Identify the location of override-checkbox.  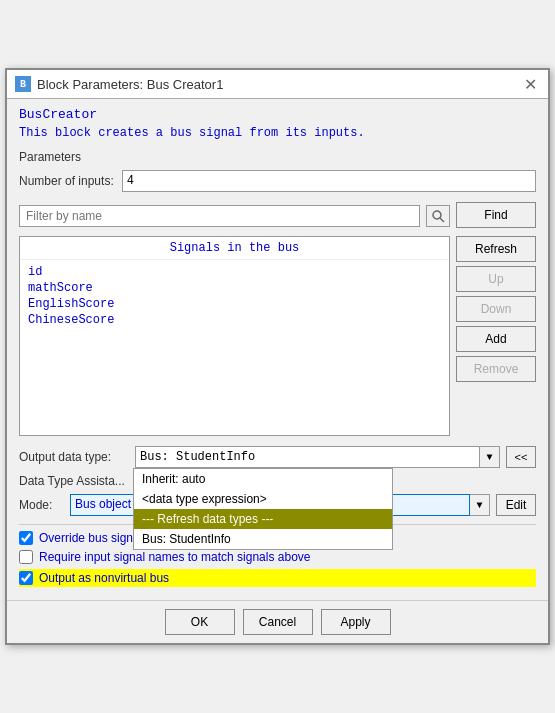
(26, 538).